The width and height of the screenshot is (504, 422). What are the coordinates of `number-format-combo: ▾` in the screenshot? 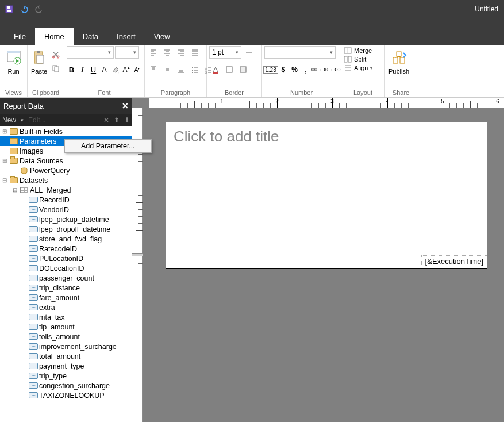 It's located at (300, 52).